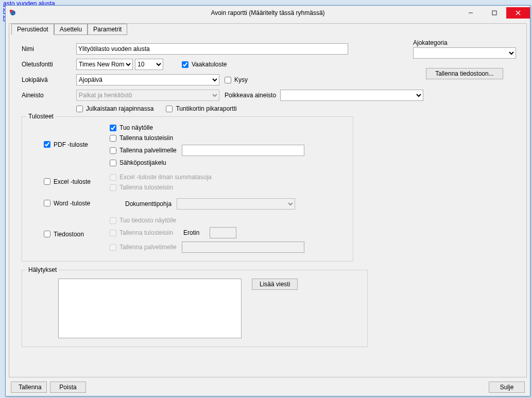 The height and width of the screenshot is (398, 532). What do you see at coordinates (201, 109) in the screenshot?
I see `tuntikortin-pikaraportti-check: Tuntikortin pikaraportti` at bounding box center [201, 109].